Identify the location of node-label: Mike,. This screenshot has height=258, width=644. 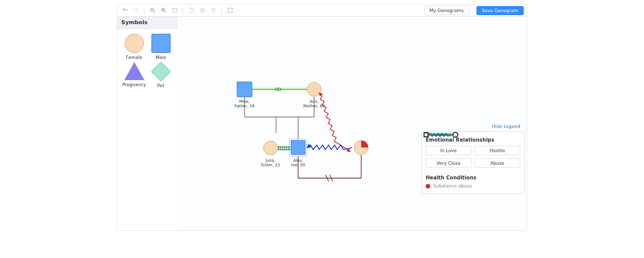
(245, 102).